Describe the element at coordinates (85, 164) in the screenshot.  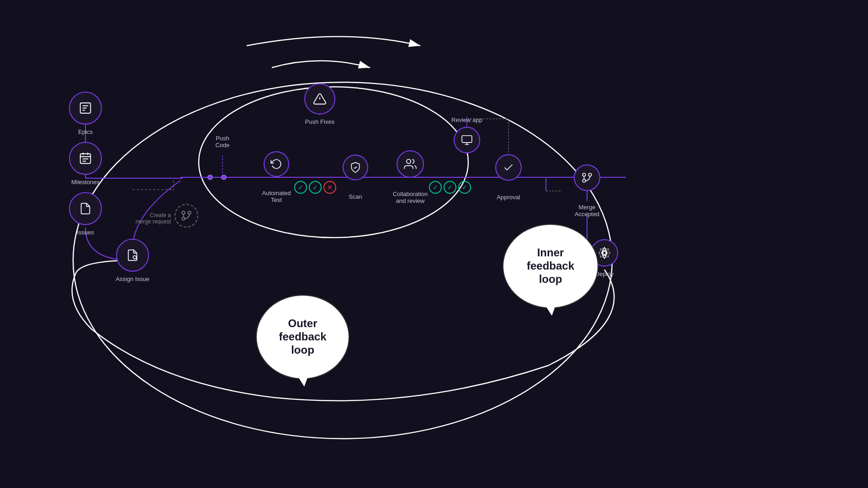
I see `milestones-node: Milestones` at that location.